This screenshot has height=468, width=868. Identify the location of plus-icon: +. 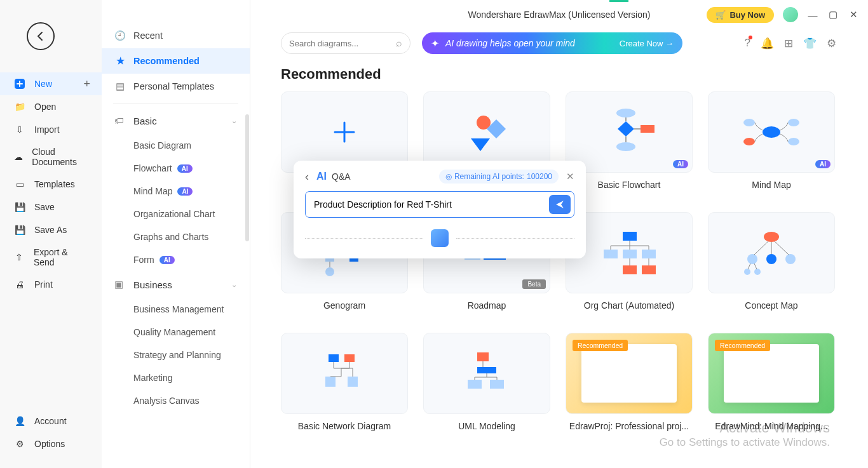
(86, 84).